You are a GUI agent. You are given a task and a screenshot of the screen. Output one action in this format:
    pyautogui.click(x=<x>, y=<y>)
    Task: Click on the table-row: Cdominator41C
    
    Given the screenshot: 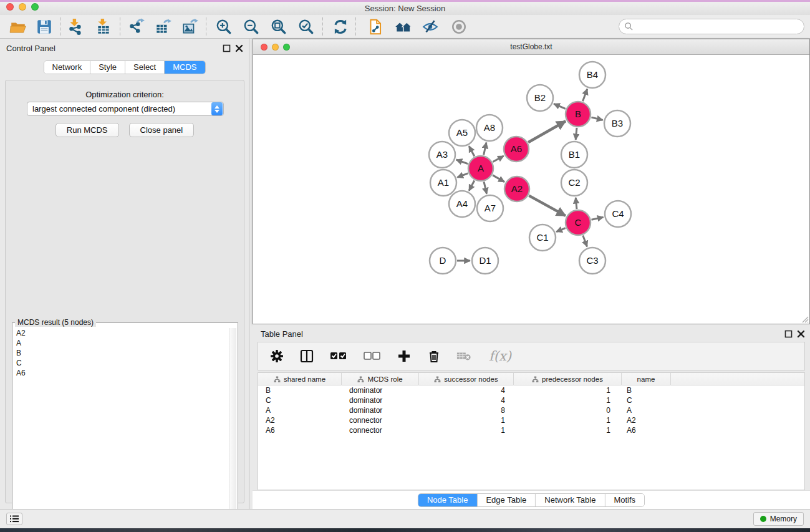 What is the action you would take?
    pyautogui.click(x=531, y=400)
    